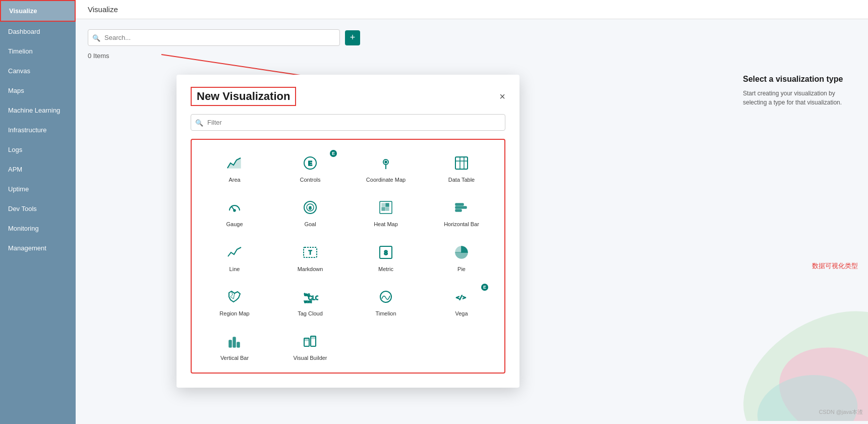 The image size is (868, 424). What do you see at coordinates (310, 167) in the screenshot?
I see `viz-item-controls: EControlsE` at bounding box center [310, 167].